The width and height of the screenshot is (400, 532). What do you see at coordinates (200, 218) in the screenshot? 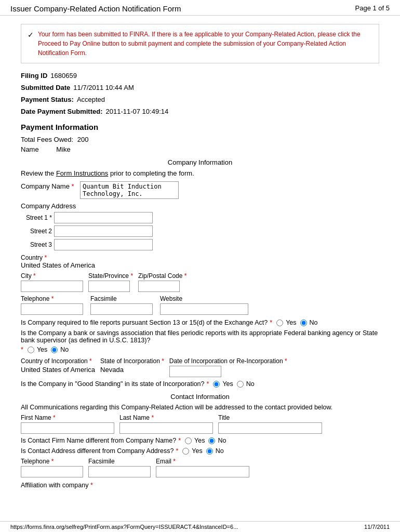
I see `street1-row: Street 1 * 11152 Westheimer #118` at bounding box center [200, 218].